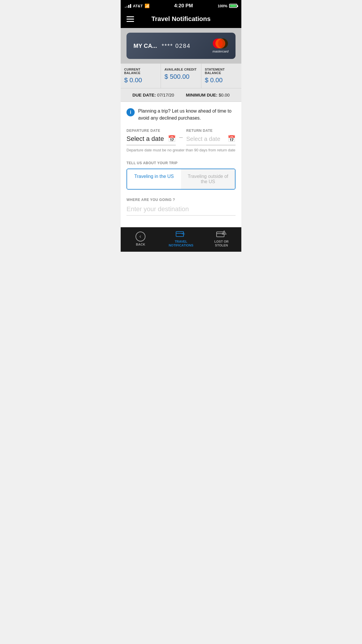 The image size is (362, 644). What do you see at coordinates (181, 235) in the screenshot?
I see `travel-notifications-icon: ✈` at bounding box center [181, 235].